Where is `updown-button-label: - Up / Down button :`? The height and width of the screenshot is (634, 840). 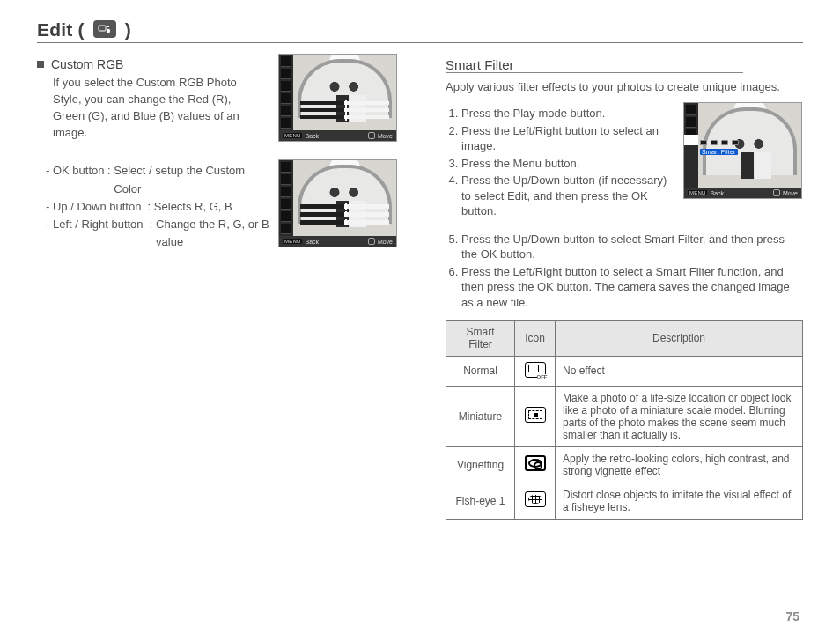 updown-button-label: - Up / Down button : is located at coordinates (100, 207).